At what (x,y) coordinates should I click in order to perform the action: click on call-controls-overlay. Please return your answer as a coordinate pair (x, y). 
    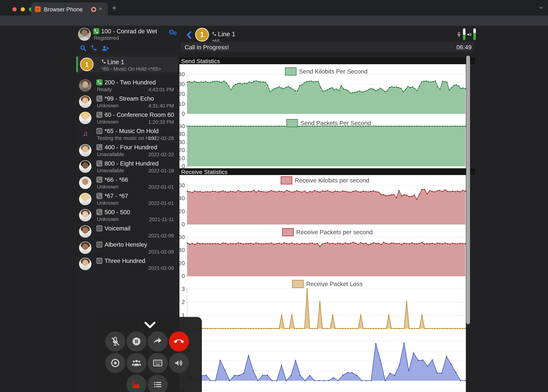
    Looking at the image, I should click on (150, 354).